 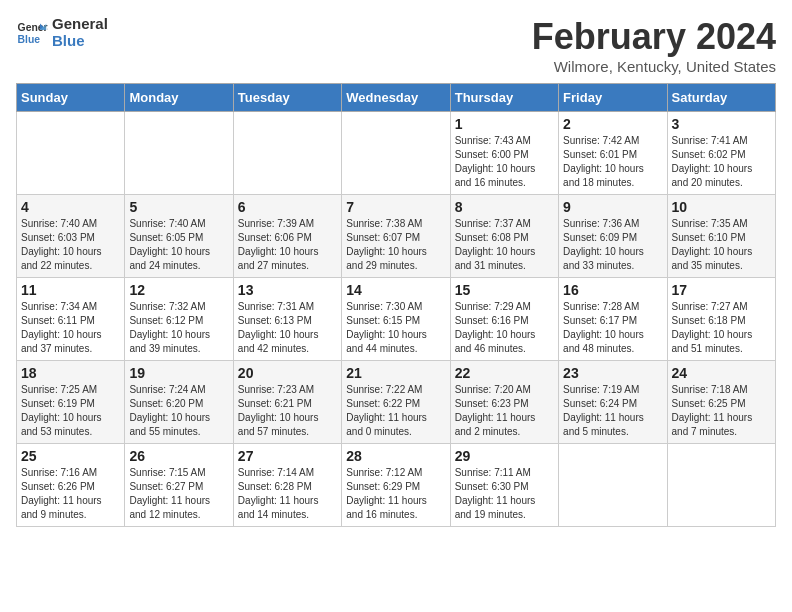 I want to click on calendar-cell: 22Sunrise: 7:20 AM Sunset: 6:23 PM Dayli…, so click(x=504, y=402).